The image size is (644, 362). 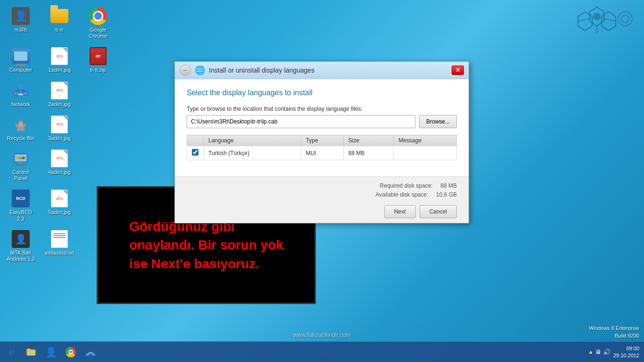 What do you see at coordinates (59, 94) in the screenshot?
I see `desktop-icon-2adim: JPG 2adim.jpg` at bounding box center [59, 94].